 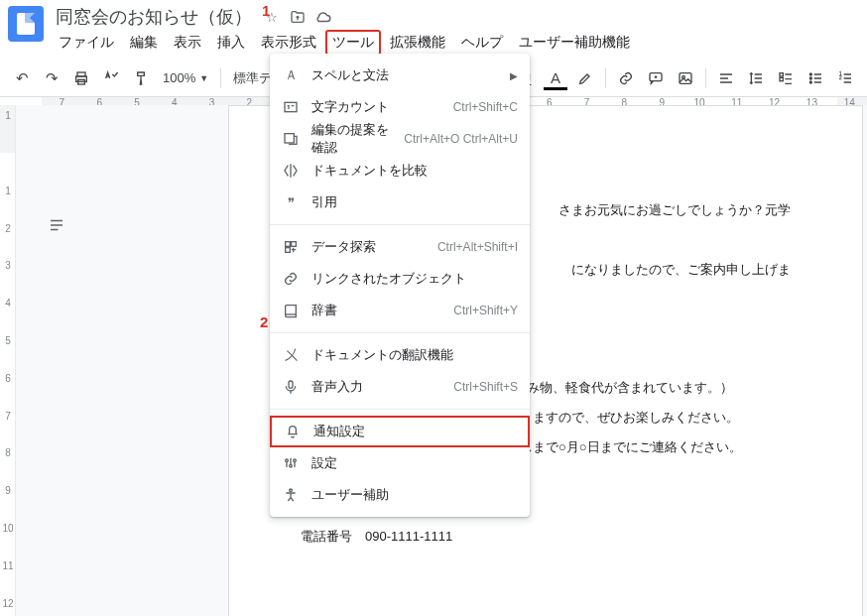 I want to click on menu-spelling-grammar: Ａ スペルと文法 ▶, so click(x=400, y=75).